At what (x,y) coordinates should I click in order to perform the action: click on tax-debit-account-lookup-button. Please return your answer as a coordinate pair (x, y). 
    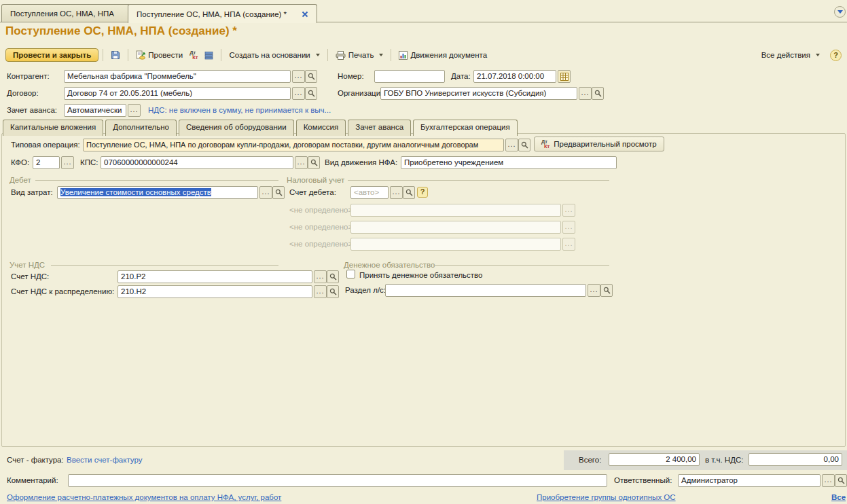
    Looking at the image, I should click on (409, 193).